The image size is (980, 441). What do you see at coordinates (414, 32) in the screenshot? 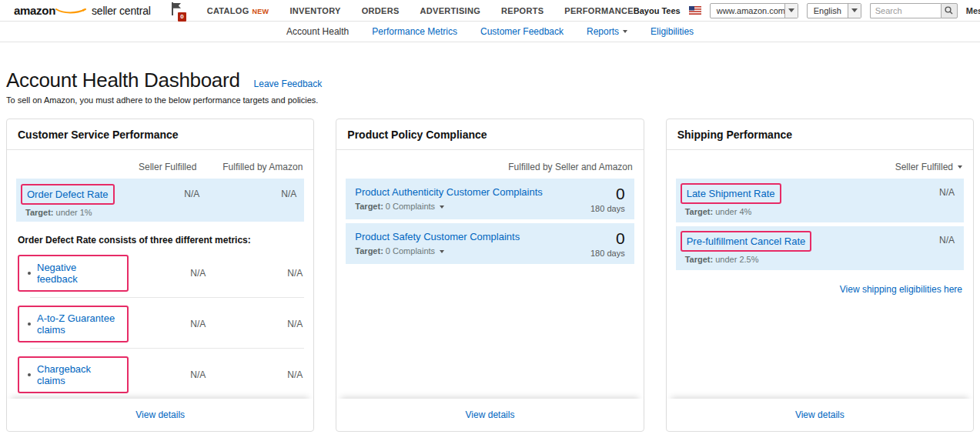
I see `tab-performance-metrics: Performance Metrics` at bounding box center [414, 32].